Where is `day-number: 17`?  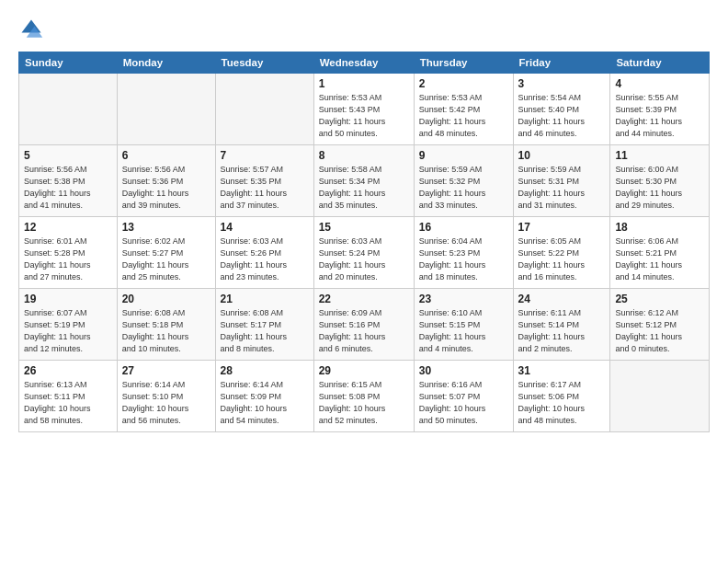
day-number: 17 is located at coordinates (563, 227).